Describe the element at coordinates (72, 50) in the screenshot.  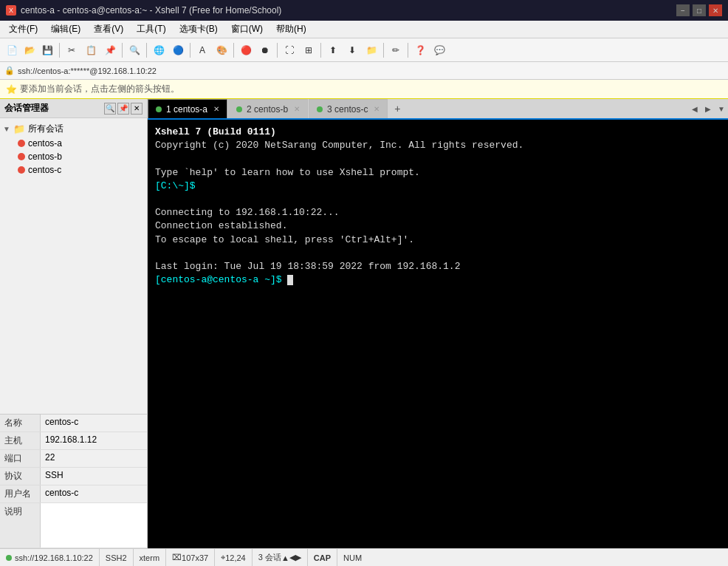
I see `tb-cut-btn: ✂` at that location.